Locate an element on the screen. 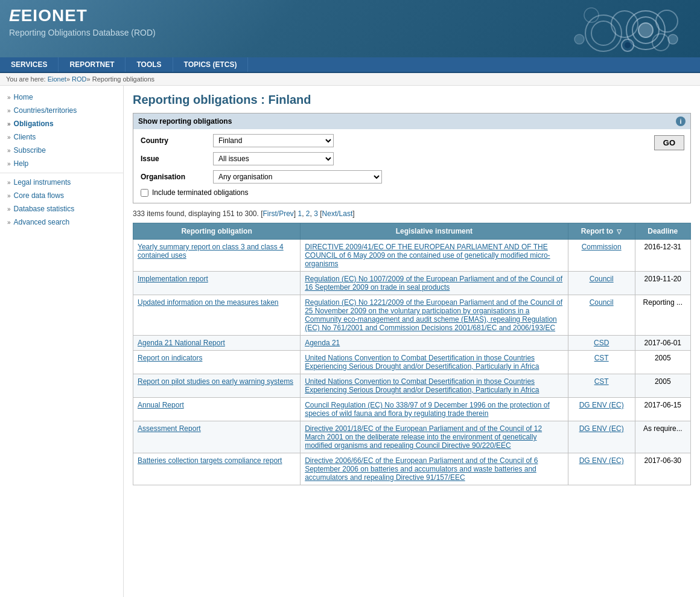 This screenshot has height=597, width=700. legislative-cell: United Nations Convention to Combat Dese… is located at coordinates (434, 362).